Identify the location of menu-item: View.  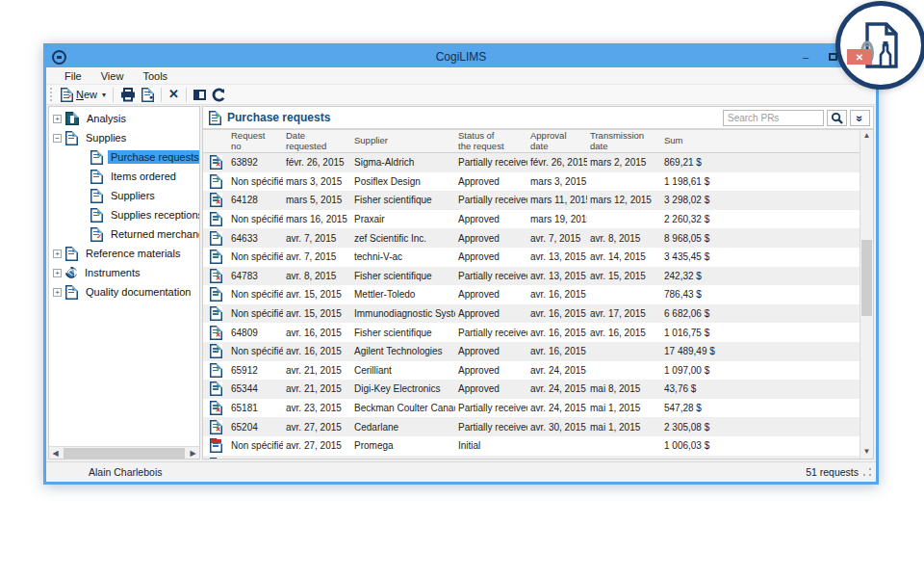
(113, 76).